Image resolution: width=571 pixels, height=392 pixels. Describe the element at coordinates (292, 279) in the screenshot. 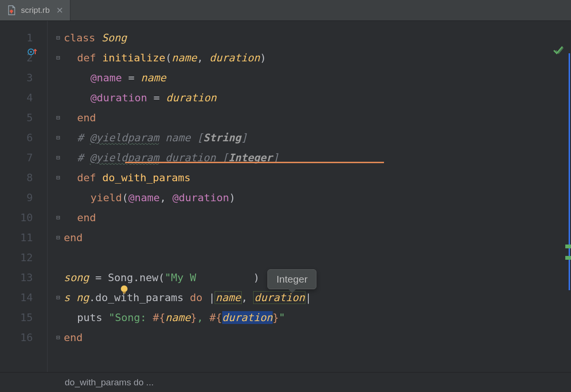

I see `tooltip-text: Integer` at that location.